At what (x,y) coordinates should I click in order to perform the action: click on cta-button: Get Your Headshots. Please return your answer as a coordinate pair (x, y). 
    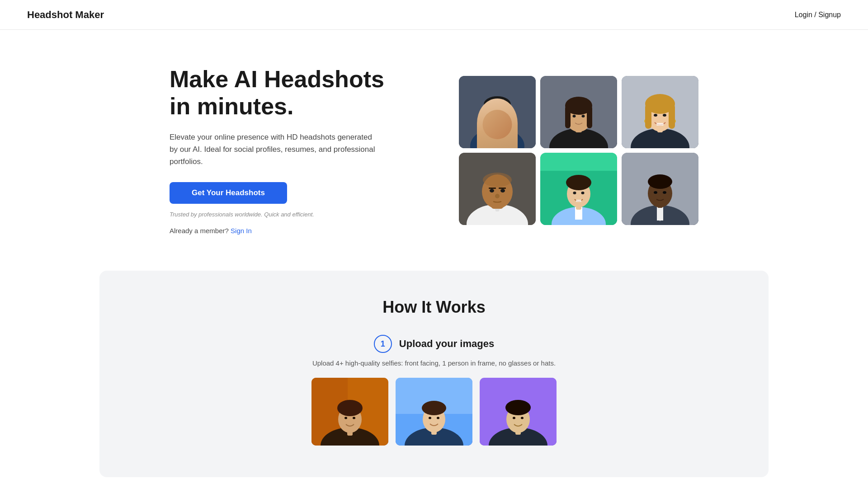
    Looking at the image, I should click on (228, 193).